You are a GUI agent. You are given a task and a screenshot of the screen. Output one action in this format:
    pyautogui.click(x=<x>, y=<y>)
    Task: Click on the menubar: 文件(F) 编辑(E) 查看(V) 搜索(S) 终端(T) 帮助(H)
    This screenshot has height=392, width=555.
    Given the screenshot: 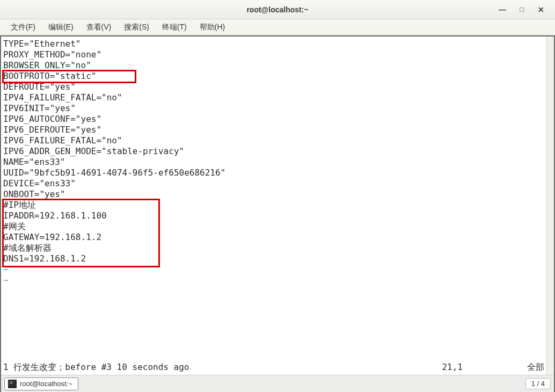 What is the action you would take?
    pyautogui.click(x=278, y=27)
    